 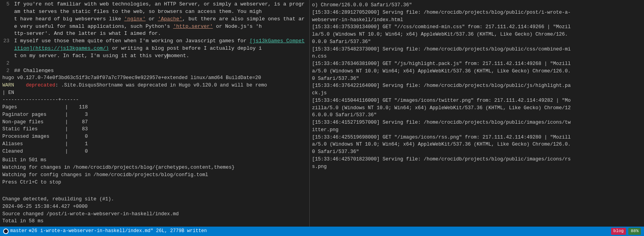 What do you see at coordinates (9, 45) in the screenshot?
I see `line-num-23: 23` at bounding box center [9, 45].